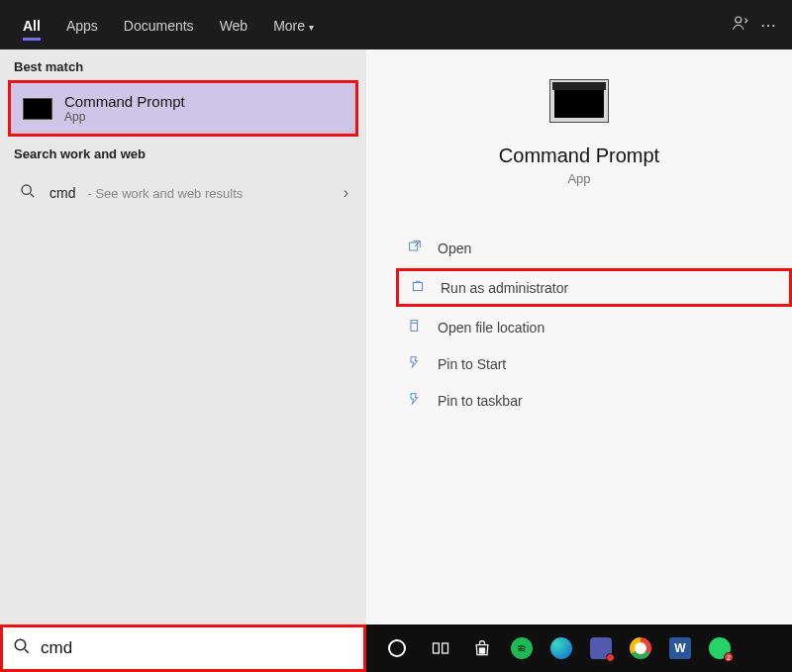  What do you see at coordinates (183, 193) in the screenshot?
I see `web-result-item: cmd - See work and web results ›` at bounding box center [183, 193].